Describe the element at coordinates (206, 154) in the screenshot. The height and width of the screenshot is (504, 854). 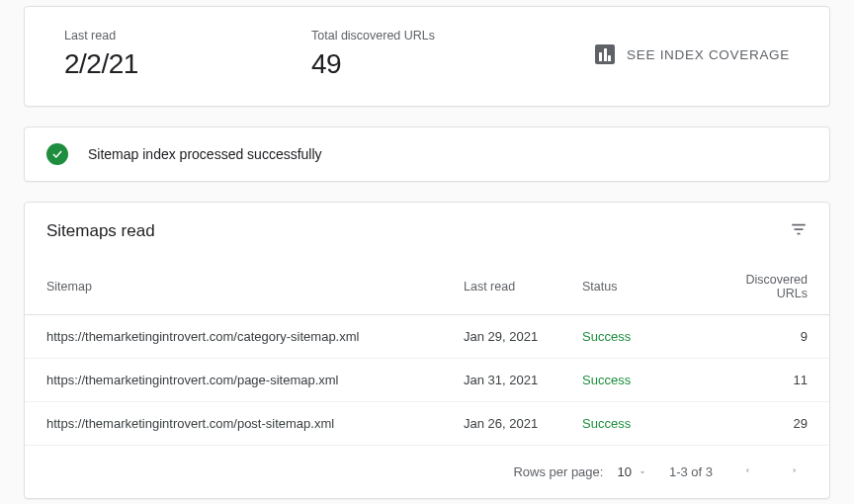
I see `status-message: Sitemap index processed successfully` at that location.